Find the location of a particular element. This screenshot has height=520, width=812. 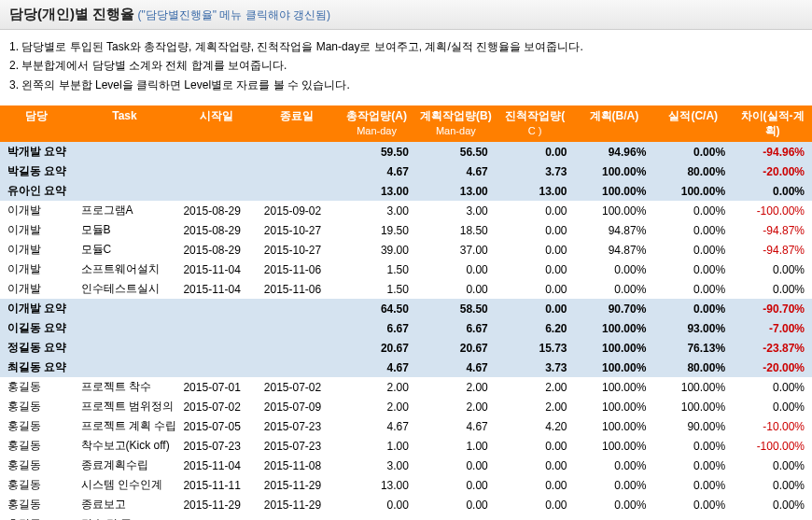

cell-name: 이개발 is located at coordinates (37, 250).